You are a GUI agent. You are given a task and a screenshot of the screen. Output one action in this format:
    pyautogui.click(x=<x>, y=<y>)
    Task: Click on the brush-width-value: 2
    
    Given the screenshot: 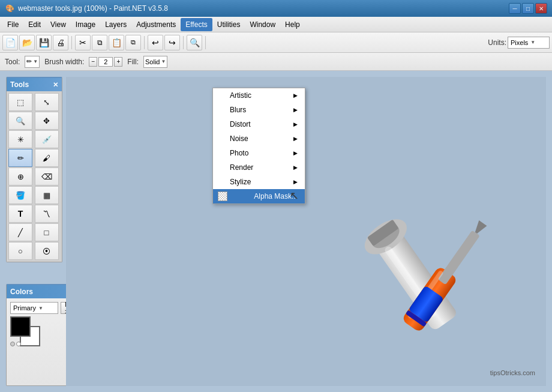 What is the action you would take?
    pyautogui.click(x=106, y=62)
    